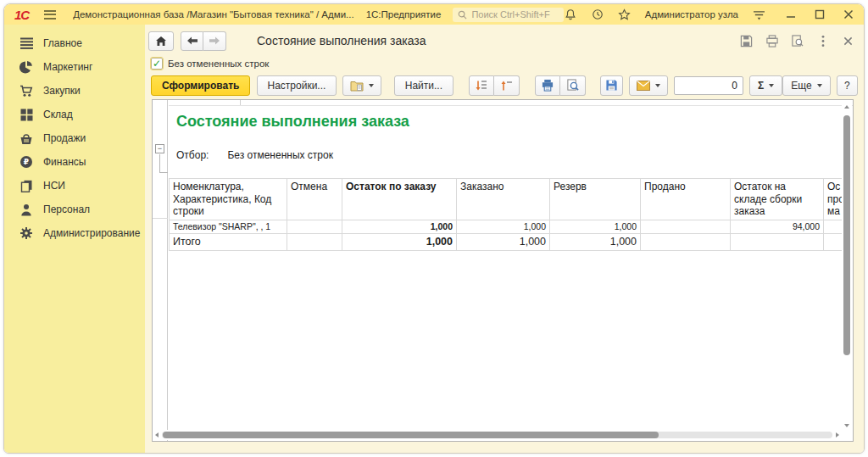  Describe the element at coordinates (504, 200) in the screenshot. I see `col-ordered: Заказано` at that location.